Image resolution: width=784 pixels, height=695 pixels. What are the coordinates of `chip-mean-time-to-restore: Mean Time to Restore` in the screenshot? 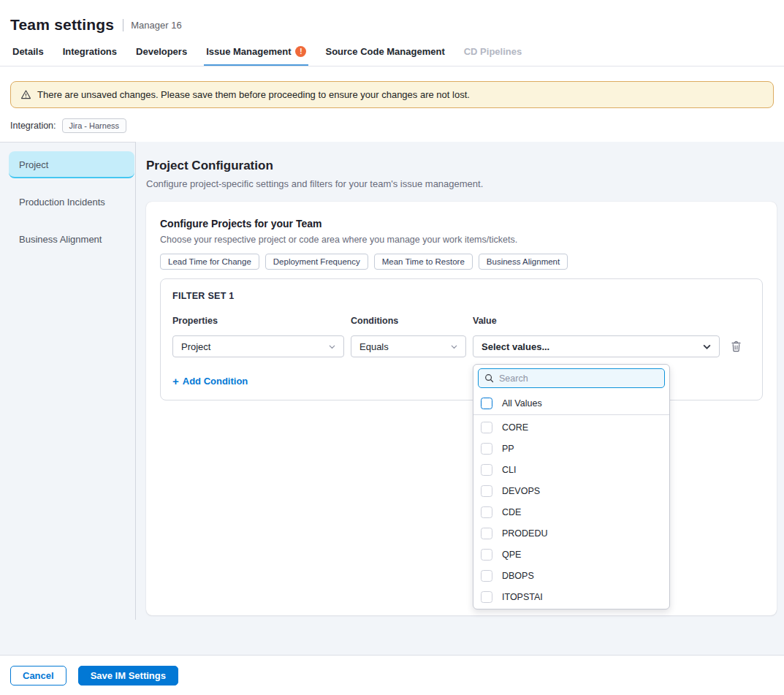 It's located at (424, 262).